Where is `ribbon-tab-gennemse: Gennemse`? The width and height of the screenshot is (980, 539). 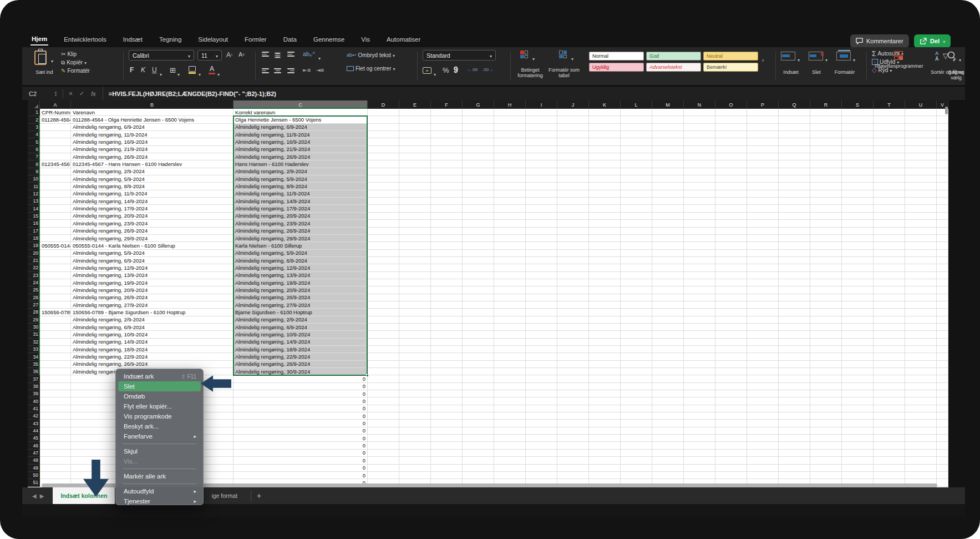
ribbon-tab-gennemse: Gennemse is located at coordinates (329, 39).